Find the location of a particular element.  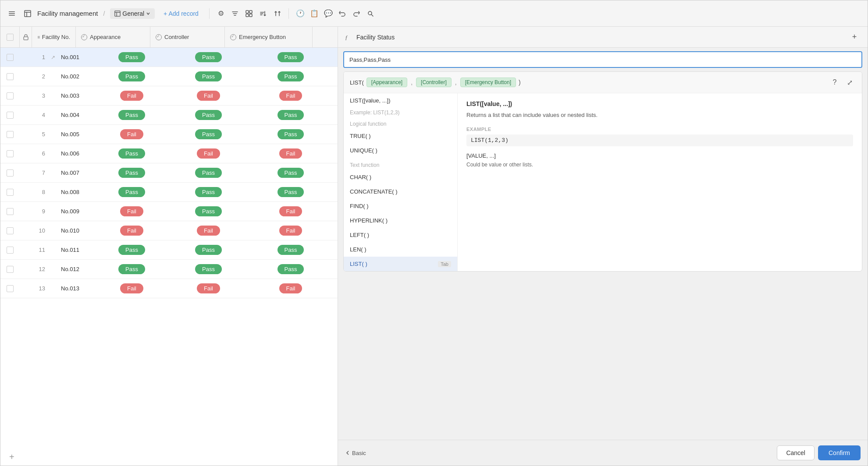

dropdown-item-find: FIND( ) is located at coordinates (401, 206).